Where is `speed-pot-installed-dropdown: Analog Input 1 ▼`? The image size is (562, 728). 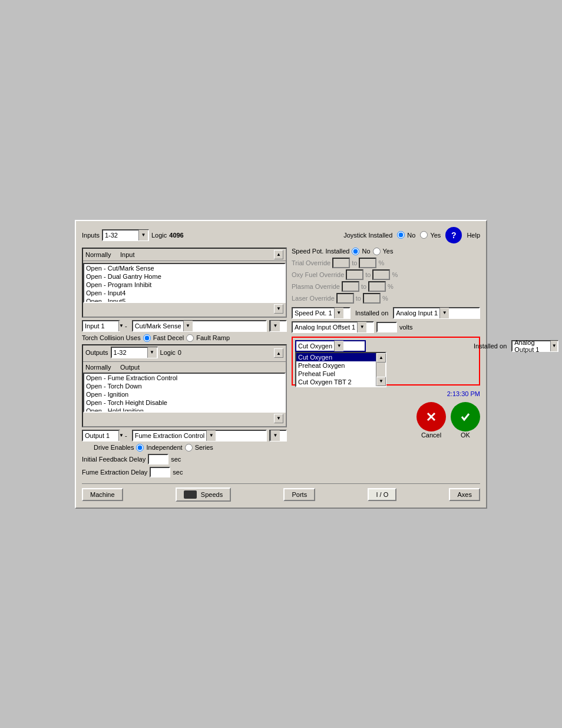 speed-pot-installed-dropdown: Analog Input 1 ▼ is located at coordinates (437, 313).